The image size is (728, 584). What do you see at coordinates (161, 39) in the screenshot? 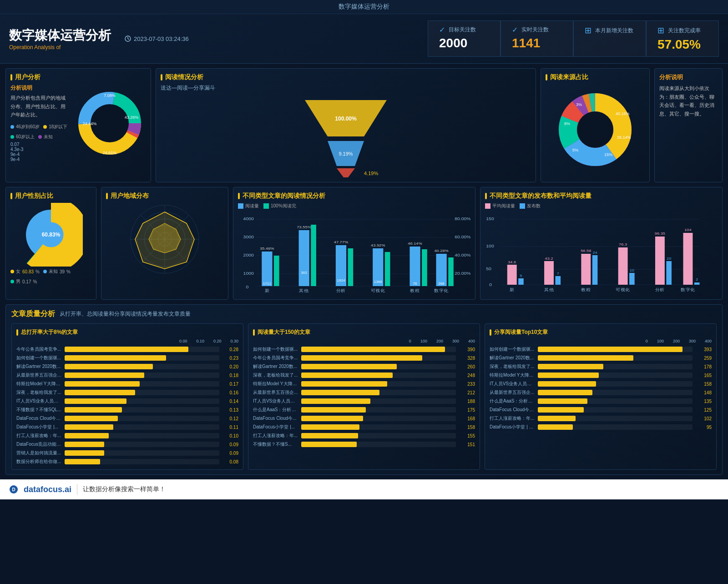
I see `datetime-text: 2023-07-03 03:24:36` at bounding box center [161, 39].